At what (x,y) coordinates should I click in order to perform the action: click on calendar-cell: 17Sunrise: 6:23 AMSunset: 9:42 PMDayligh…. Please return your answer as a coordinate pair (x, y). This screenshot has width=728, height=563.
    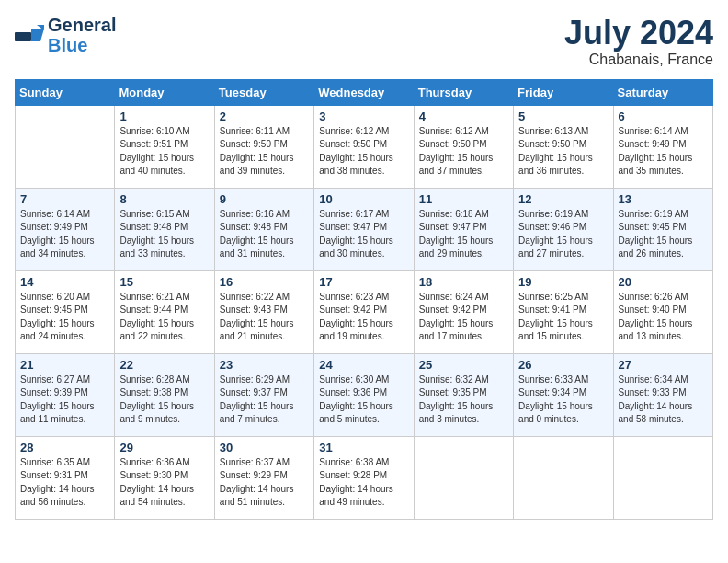
    Looking at the image, I should click on (364, 312).